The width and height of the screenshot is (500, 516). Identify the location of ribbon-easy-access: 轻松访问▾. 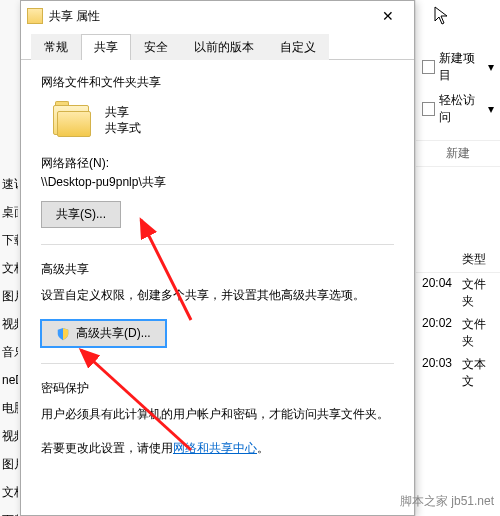
(458, 109).